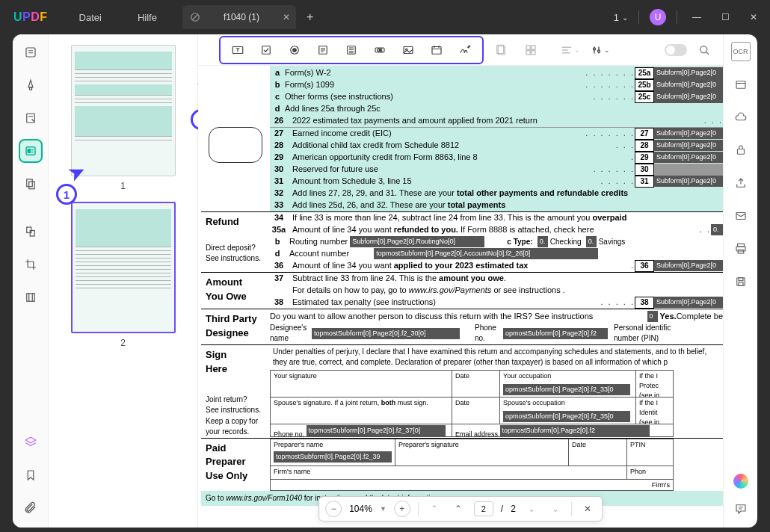 This screenshot has height=532, width=770. I want to click on convert-icon, so click(31, 232).